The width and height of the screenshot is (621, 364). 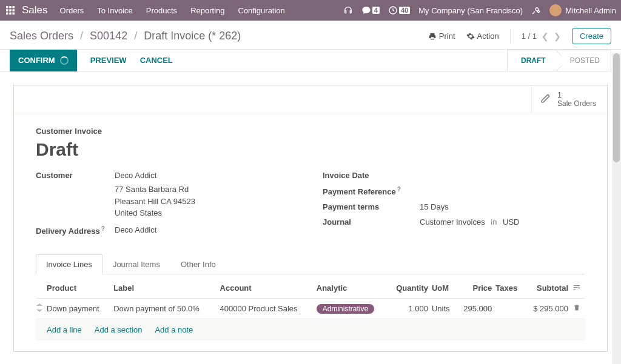 What do you see at coordinates (346, 309) in the screenshot?
I see `analytic-tag: Administrative` at bounding box center [346, 309].